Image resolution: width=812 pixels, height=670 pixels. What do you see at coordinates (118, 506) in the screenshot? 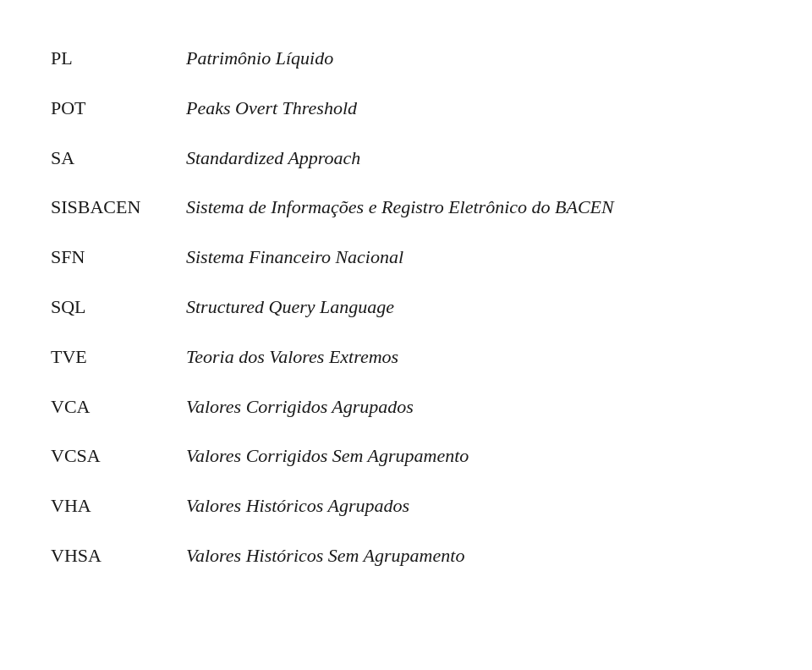
I see `abbreviation-cell: VHA` at bounding box center [118, 506].